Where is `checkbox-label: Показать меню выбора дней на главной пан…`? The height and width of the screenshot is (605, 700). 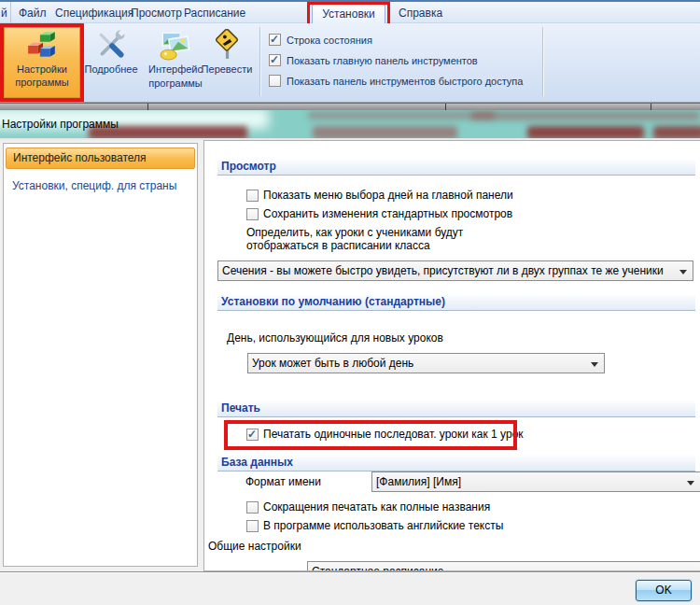 checkbox-label: Показать меню выбора дней на главной пан… is located at coordinates (388, 195).